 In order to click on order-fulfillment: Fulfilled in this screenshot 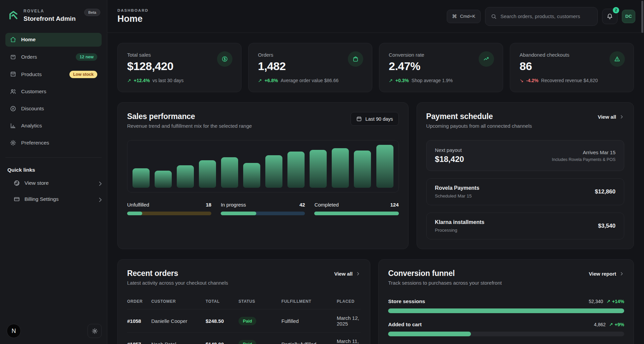, I will do `click(307, 321)`.